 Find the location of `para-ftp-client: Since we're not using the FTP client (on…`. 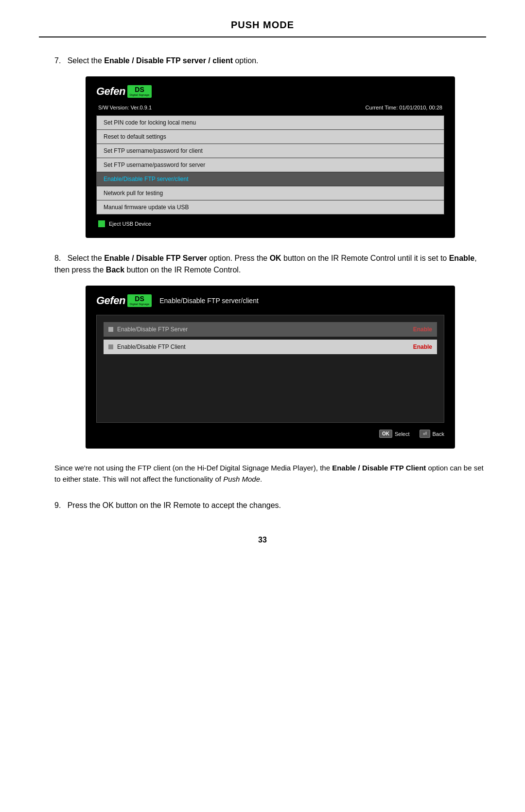

para-ftp-client: Since we're not using the FTP client (on… is located at coordinates (270, 474).